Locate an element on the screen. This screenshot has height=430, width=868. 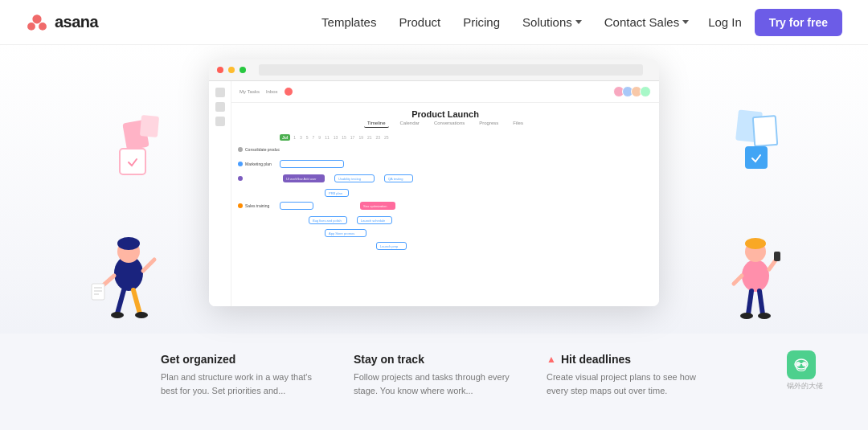
nav-link-pricing: Pricing is located at coordinates (481, 23).